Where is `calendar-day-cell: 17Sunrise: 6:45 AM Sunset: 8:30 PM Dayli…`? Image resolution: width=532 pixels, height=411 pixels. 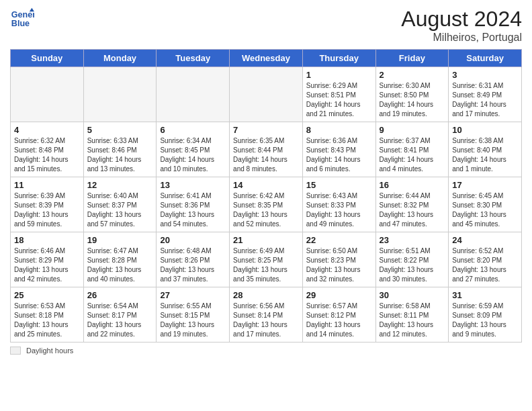
calendar-day-cell: 17Sunrise: 6:45 AM Sunset: 8:30 PM Dayli… is located at coordinates (485, 205).